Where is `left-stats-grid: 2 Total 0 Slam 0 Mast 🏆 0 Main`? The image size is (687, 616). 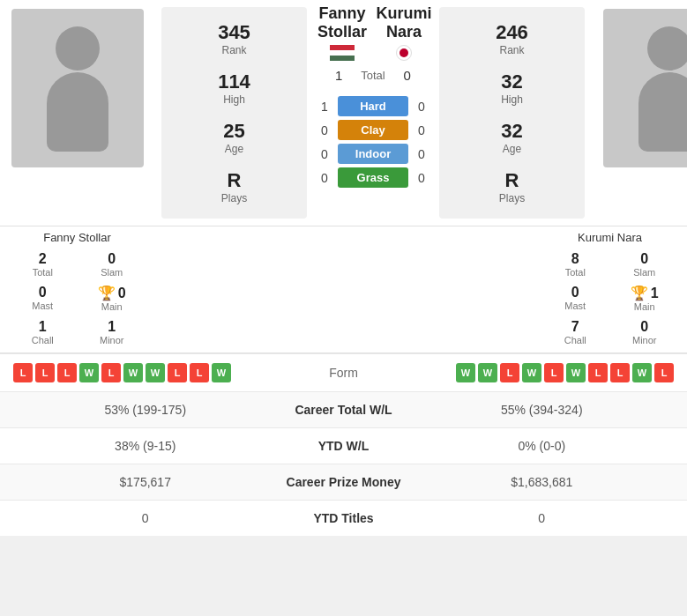 left-stats-grid: 2 Total 0 Slam 0 Mast 🏆 0 Main is located at coordinates (78, 298).